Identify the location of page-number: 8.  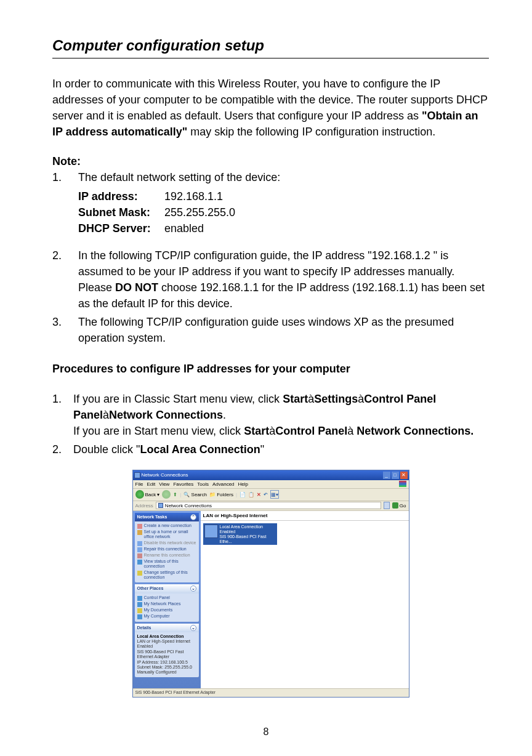
(266, 732).